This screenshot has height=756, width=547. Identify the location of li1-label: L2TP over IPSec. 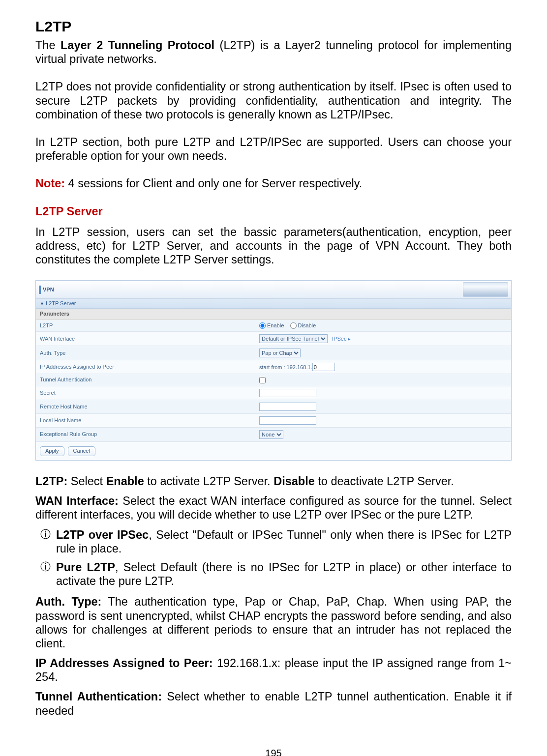
(102, 535).